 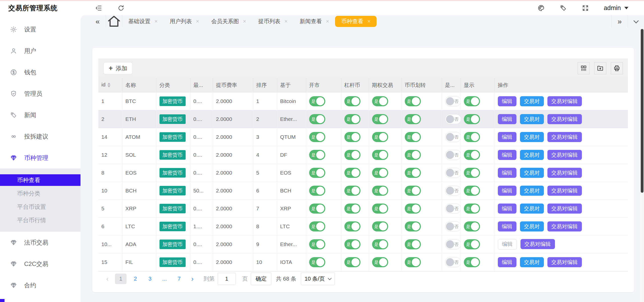 I want to click on tag-icon, so click(x=563, y=8).